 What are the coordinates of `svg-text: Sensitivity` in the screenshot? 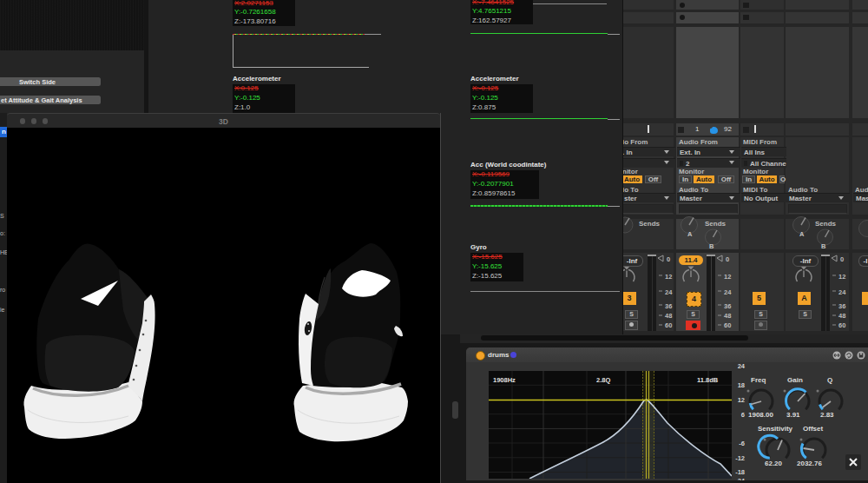 It's located at (776, 429).